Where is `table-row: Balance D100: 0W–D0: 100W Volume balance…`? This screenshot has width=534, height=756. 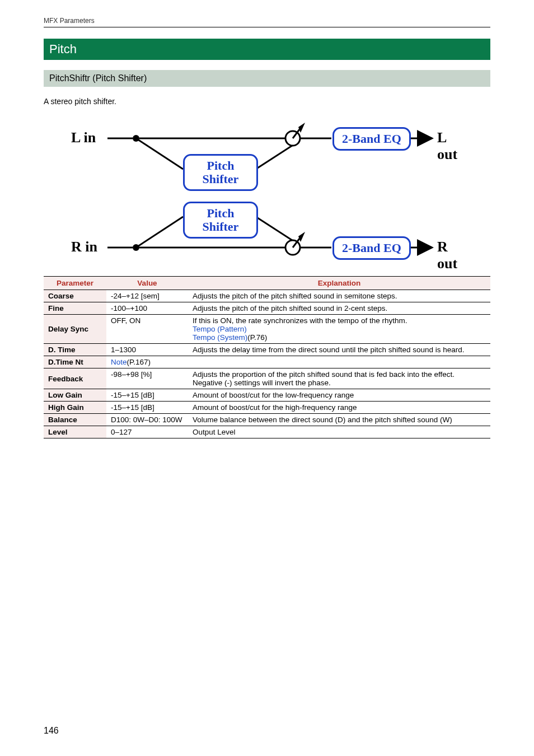 table-row: Balance D100: 0W–D0: 100W Volume balance… is located at coordinates (267, 420).